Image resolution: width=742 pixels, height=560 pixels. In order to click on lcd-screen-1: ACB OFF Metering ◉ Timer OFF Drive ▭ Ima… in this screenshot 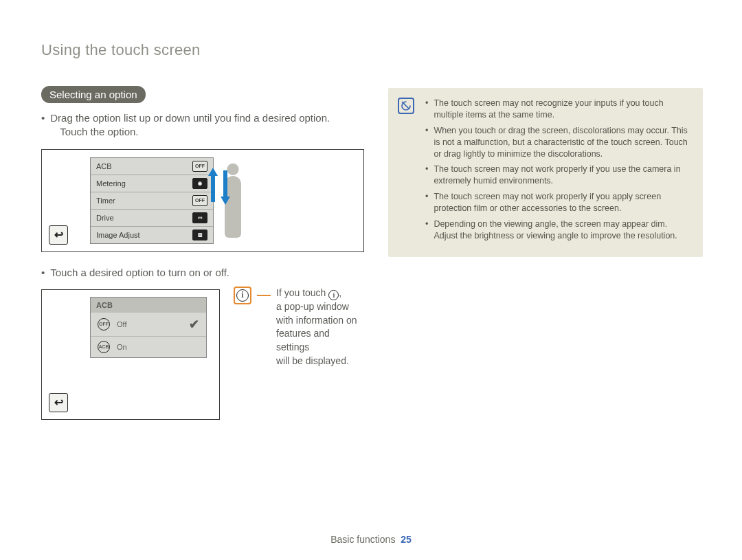, I will do `click(152, 201)`.